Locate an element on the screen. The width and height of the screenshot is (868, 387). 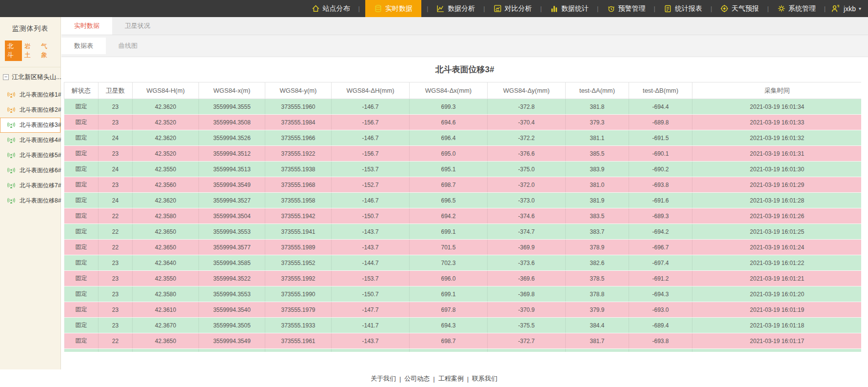
footer-link: 公司动态 is located at coordinates (417, 379).